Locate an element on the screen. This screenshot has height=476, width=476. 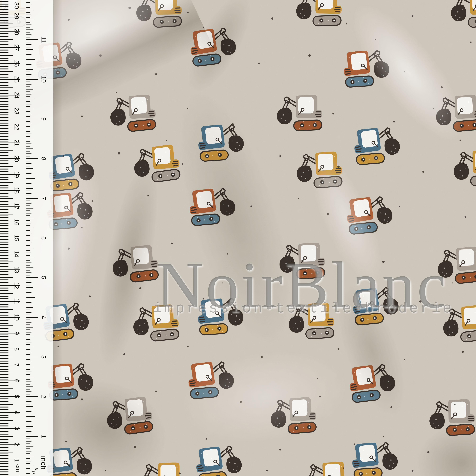
svg-text: 10 is located at coordinates (44, 79).